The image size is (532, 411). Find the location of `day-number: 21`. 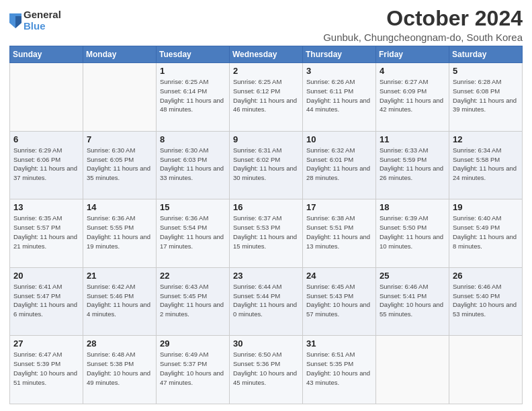

day-number: 21 is located at coordinates (120, 275).